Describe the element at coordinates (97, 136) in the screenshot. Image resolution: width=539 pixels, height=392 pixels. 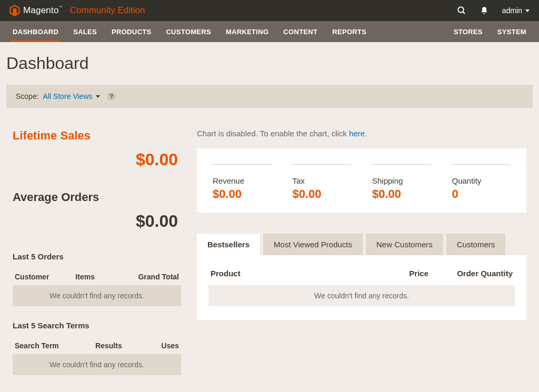
I see `lifetime-sales-label: Lifetime Sales` at that location.